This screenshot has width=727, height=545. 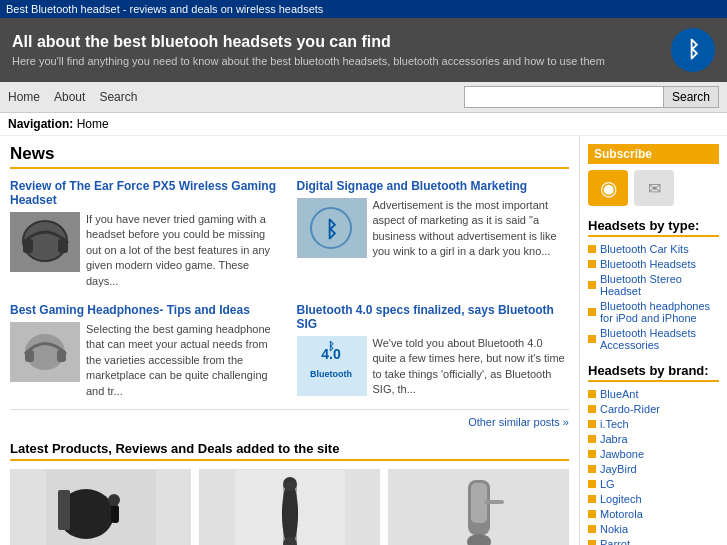 What do you see at coordinates (654, 285) in the screenshot?
I see `list-item: Bluetooth Stereo Headset` at bounding box center [654, 285].